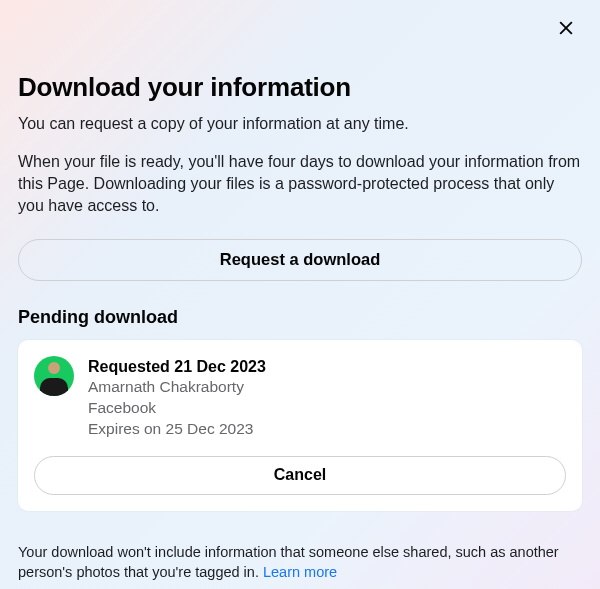  I want to click on learn-more-link: Learn more, so click(300, 572).